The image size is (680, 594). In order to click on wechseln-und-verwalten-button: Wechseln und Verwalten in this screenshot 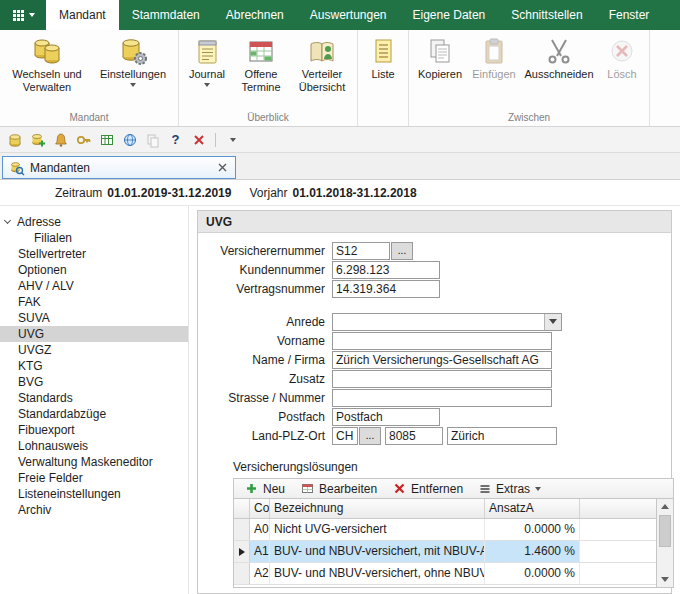, I will do `click(47, 64)`.